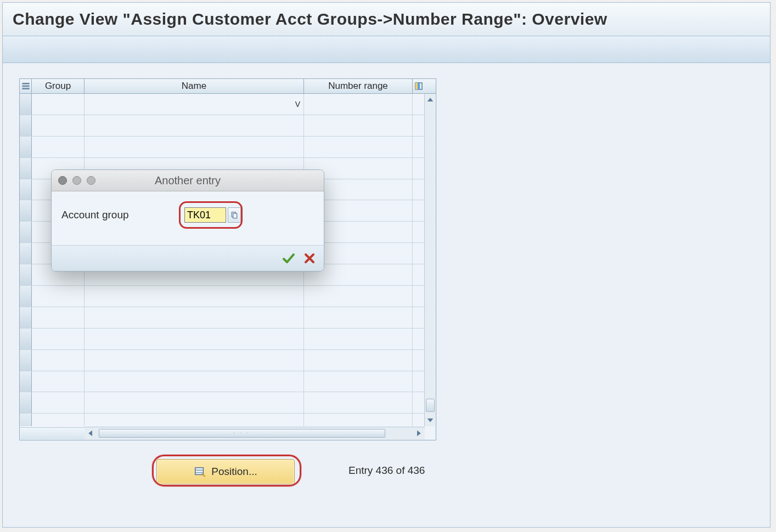 The height and width of the screenshot is (532, 776). I want to click on grid-header: Group Name Number range, so click(228, 87).